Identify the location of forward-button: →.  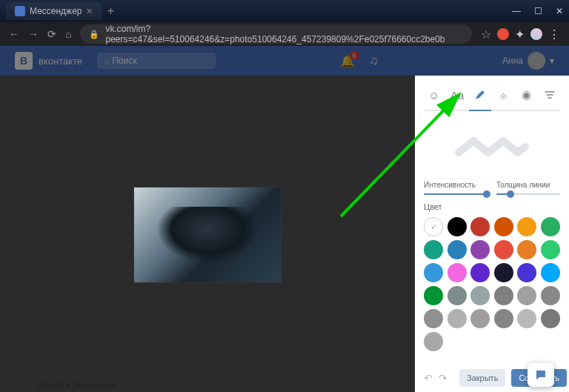
(33, 34).